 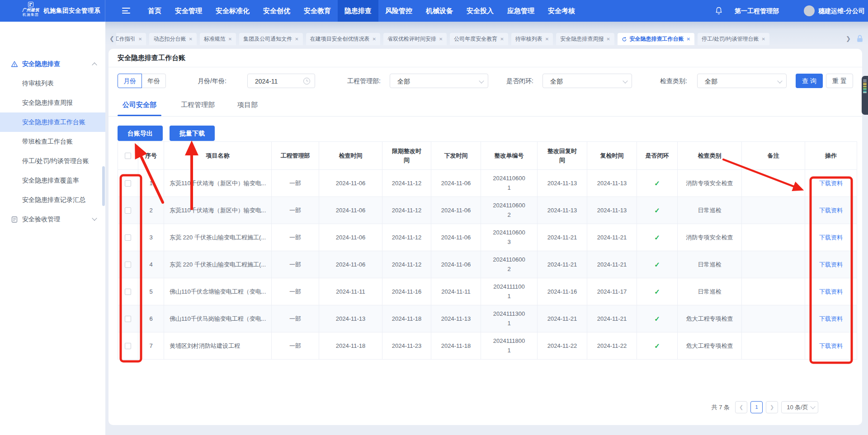 I want to click on sidebar-section-safety-acceptance: 安全验收管理, so click(x=52, y=220).